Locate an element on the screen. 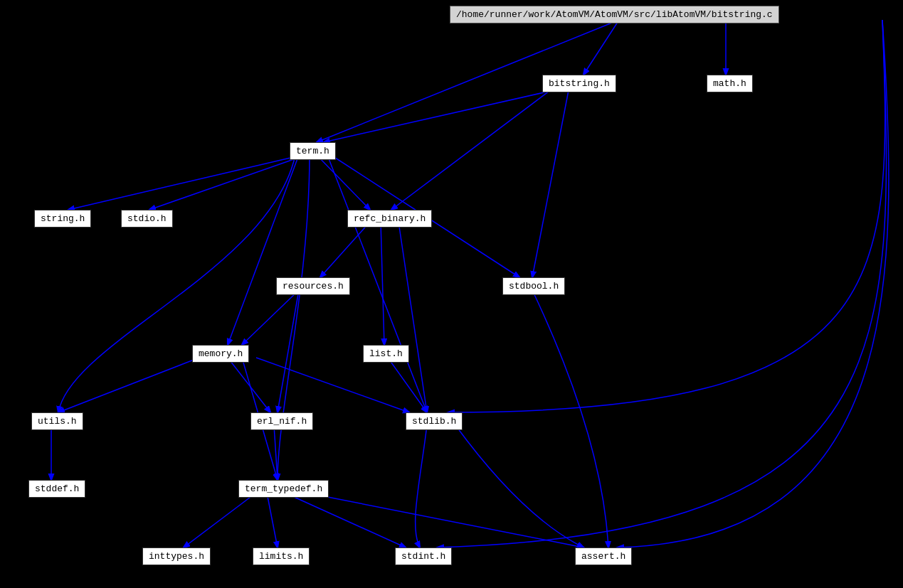 This screenshot has width=903, height=588. string-h-node: string.h is located at coordinates (63, 219).